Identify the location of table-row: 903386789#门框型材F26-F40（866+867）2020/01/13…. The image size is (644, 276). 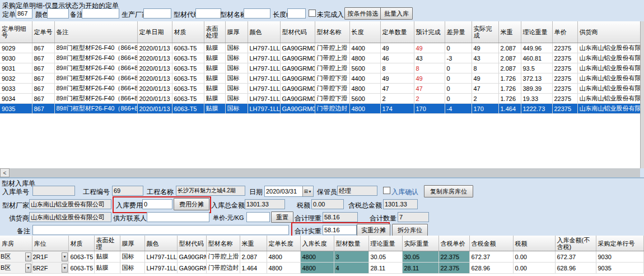
(320, 89).